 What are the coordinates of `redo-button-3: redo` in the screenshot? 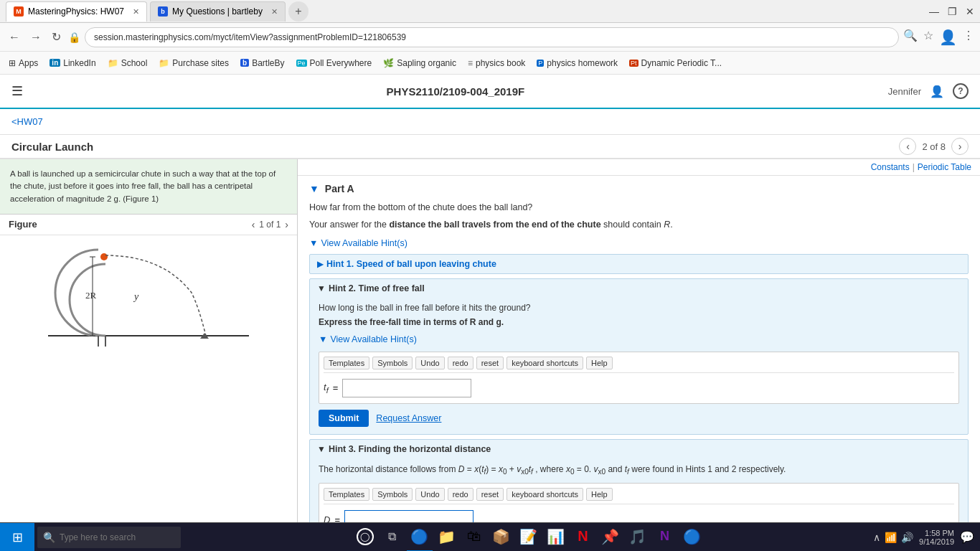 It's located at (461, 494).